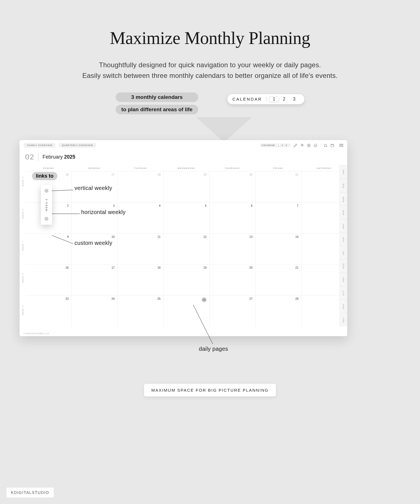  What do you see at coordinates (343, 293) in the screenshot?
I see `month-tab: OCT` at bounding box center [343, 293].